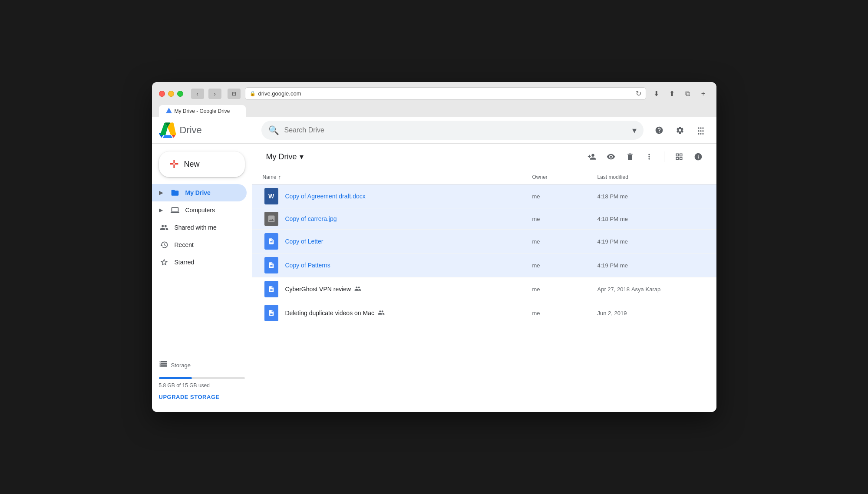 This screenshot has height=494, width=868. What do you see at coordinates (657, 94) in the screenshot?
I see `download-icon-btn: ⬇` at bounding box center [657, 94].